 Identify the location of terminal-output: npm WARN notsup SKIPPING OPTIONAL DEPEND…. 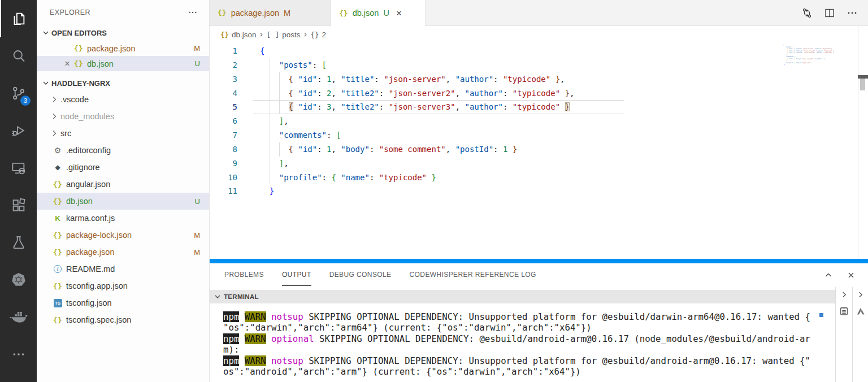
(521, 342).